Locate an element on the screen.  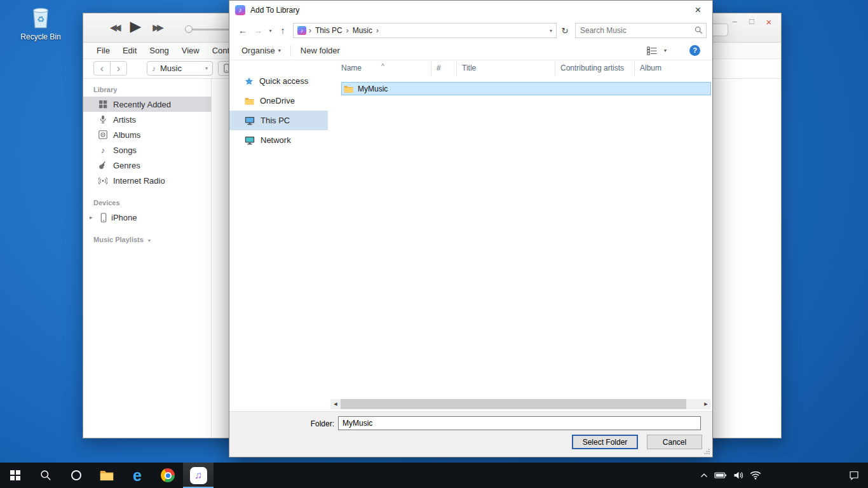
tray-expand-button is located at coordinates (704, 475).